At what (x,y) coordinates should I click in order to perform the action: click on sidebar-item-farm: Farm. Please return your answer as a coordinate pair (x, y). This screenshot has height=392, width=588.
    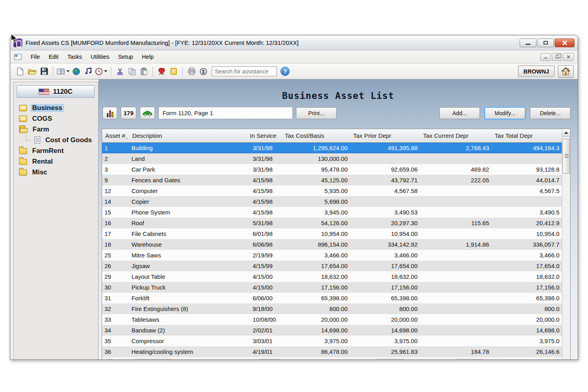
    Looking at the image, I should click on (56, 129).